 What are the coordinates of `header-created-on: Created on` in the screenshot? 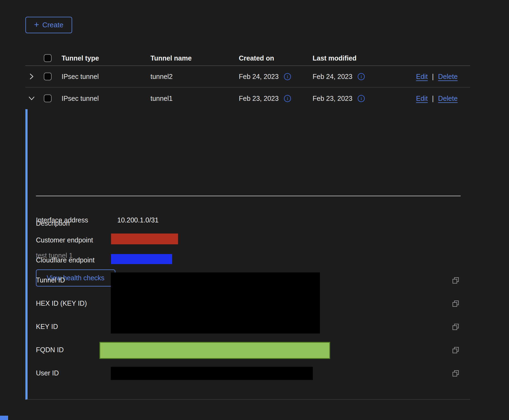 It's located at (257, 58).